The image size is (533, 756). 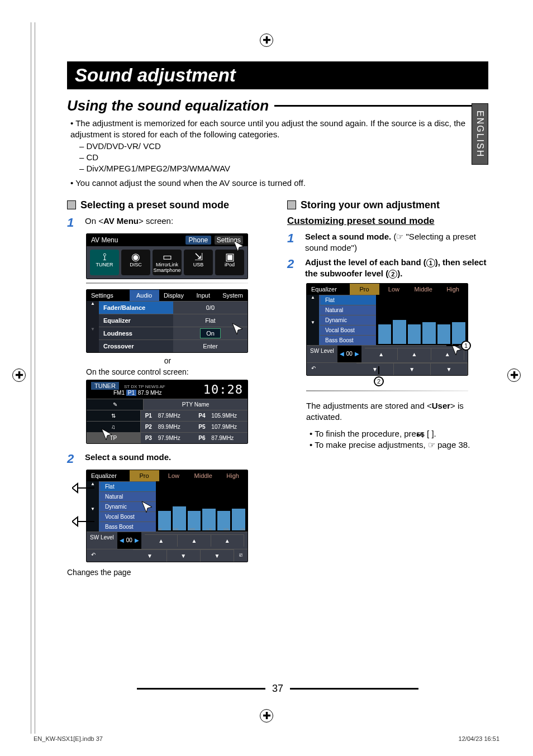 What do you see at coordinates (114, 415) in the screenshot?
I see `side-button: ⇅` at bounding box center [114, 415].